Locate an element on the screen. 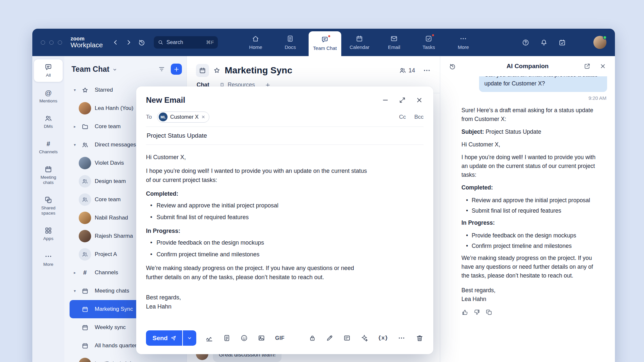 The image size is (644, 362). search-icon is located at coordinates (161, 42).